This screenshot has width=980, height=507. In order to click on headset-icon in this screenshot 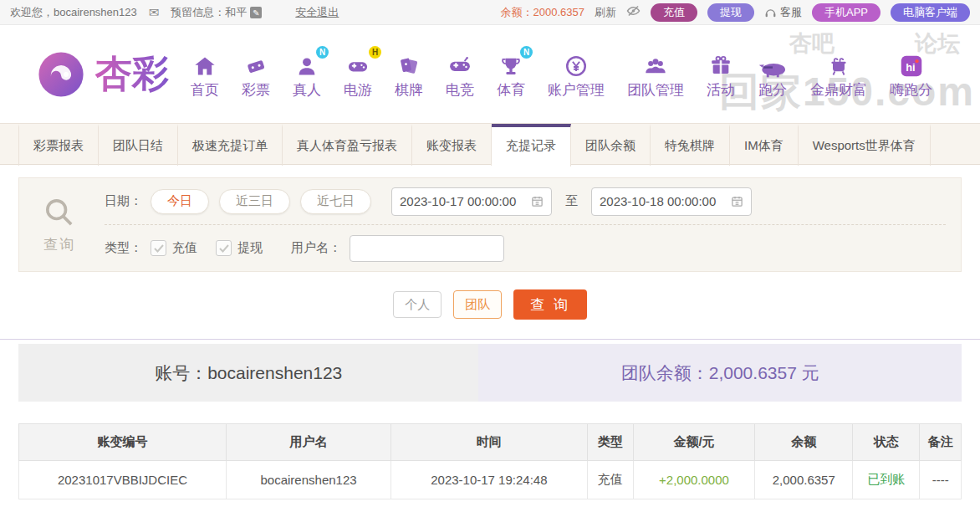, I will do `click(771, 13)`.